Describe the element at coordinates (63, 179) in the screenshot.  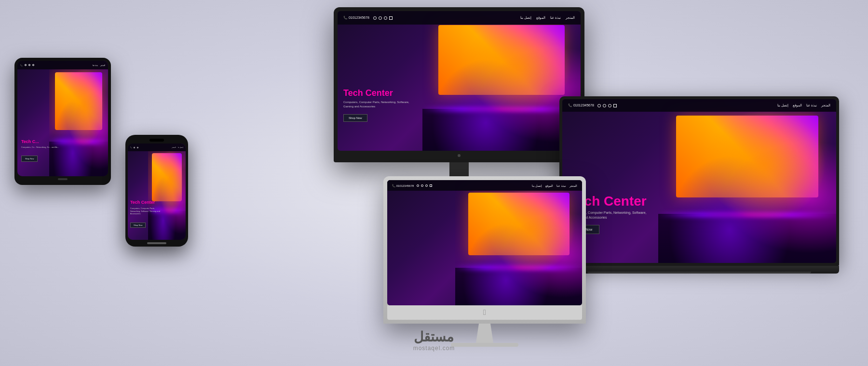
I see `tablet-home-button` at that location.